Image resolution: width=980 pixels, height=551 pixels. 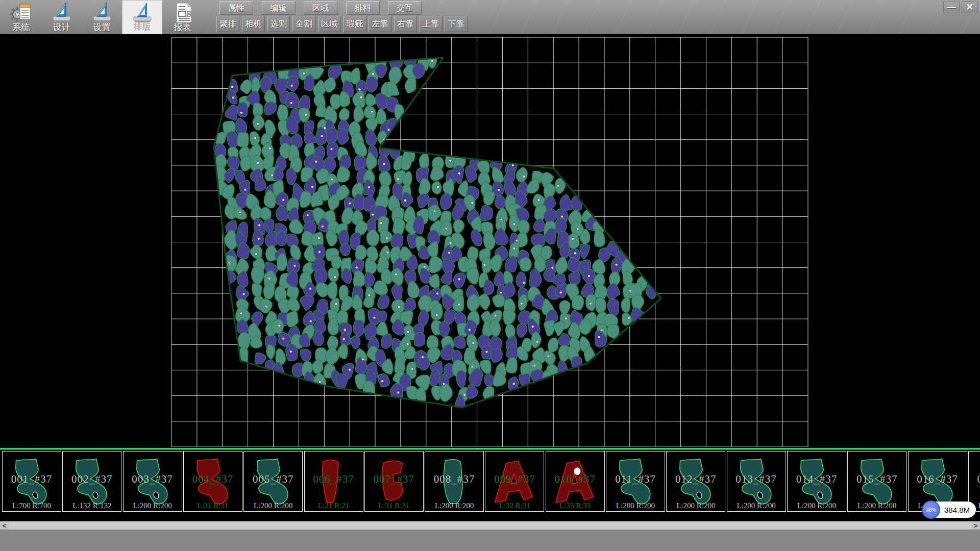 I want to click on tool-button-5: 区域, so click(x=330, y=24).